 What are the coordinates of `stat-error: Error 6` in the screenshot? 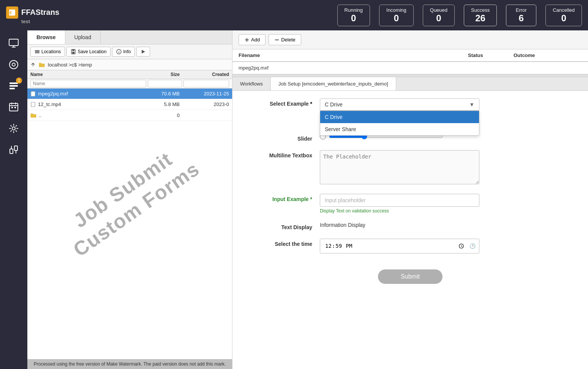 It's located at (521, 15).